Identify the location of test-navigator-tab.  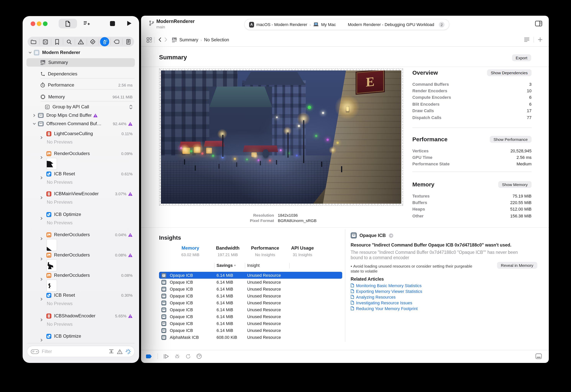
(92, 42).